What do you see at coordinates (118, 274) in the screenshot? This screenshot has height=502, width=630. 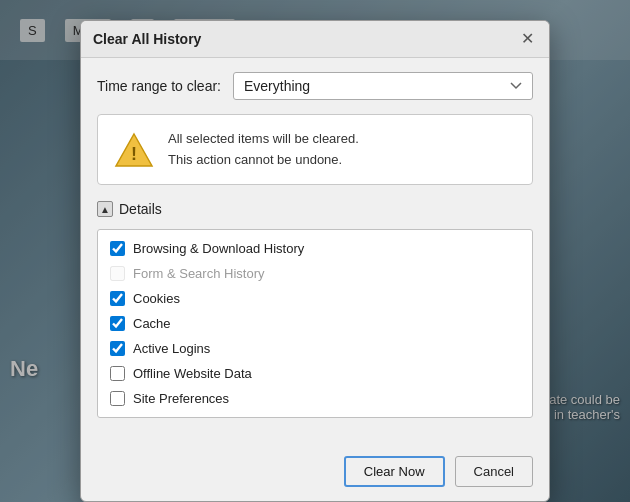 I see `checkbox-form` at bounding box center [118, 274].